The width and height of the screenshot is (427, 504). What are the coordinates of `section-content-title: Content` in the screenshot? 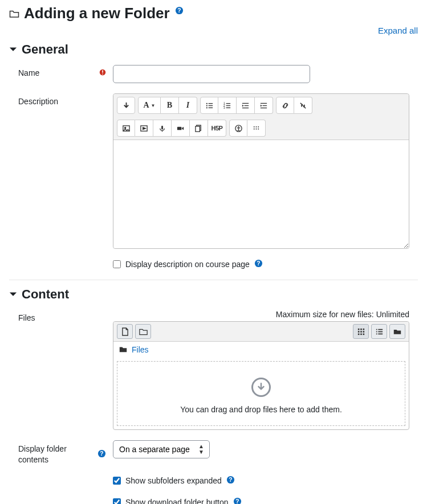 It's located at (46, 294).